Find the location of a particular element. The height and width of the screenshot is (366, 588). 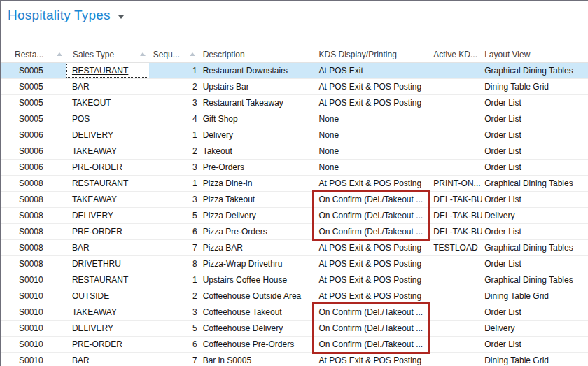

table-row: S0008BAR7Pizza BARAt POS Exit & POS Post… is located at coordinates (294, 248).